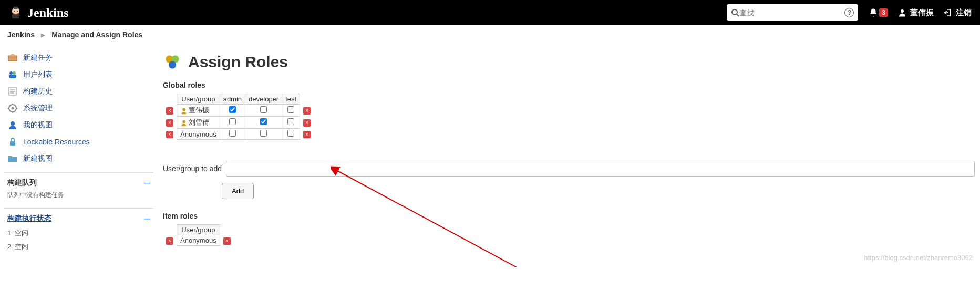 The width and height of the screenshot is (980, 300). What do you see at coordinates (79, 125) in the screenshot?
I see `sidebar-item-my-views: 我的视图` at bounding box center [79, 125].